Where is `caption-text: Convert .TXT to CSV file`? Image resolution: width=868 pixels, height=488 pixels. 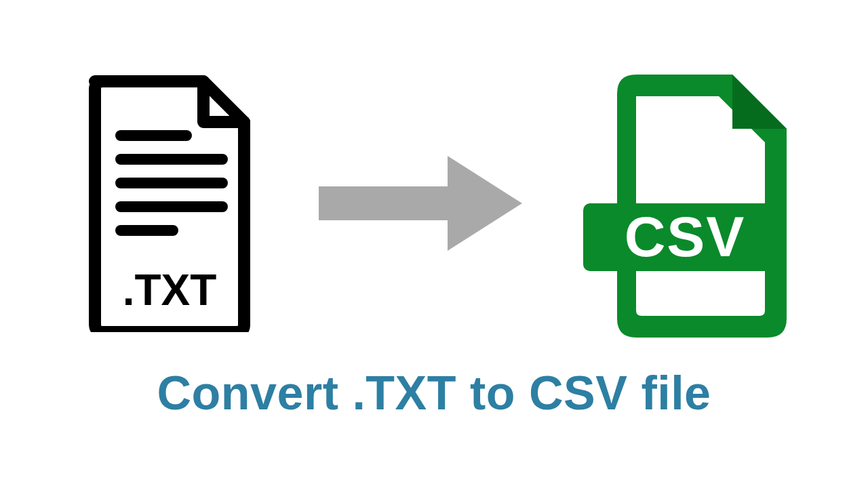
caption-text: Convert .TXT to CSV file is located at coordinates (434, 393).